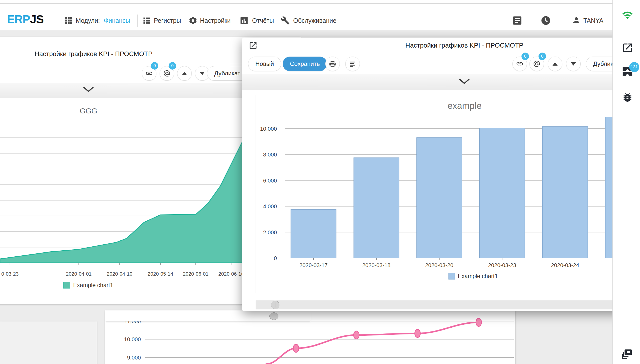  I want to click on pink-window-top-band, so click(208, 316).